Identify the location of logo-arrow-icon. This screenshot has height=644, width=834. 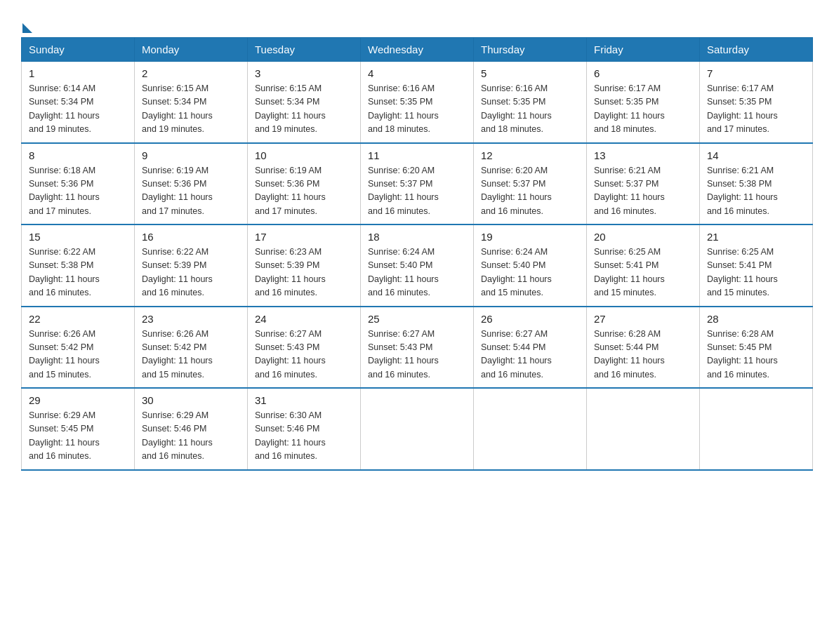
(27, 28).